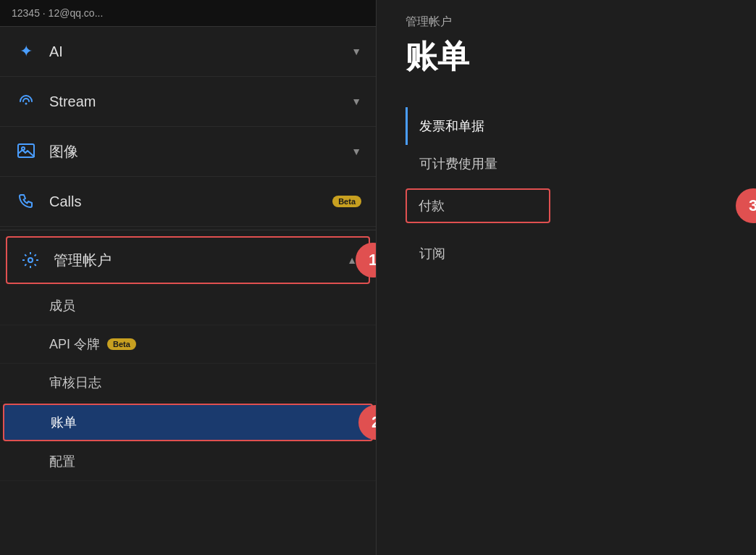 Image resolution: width=756 pixels, height=555 pixels. Describe the element at coordinates (57, 13) in the screenshot. I see `top-bar-text: 12345 · 12@qq.co...` at that location.